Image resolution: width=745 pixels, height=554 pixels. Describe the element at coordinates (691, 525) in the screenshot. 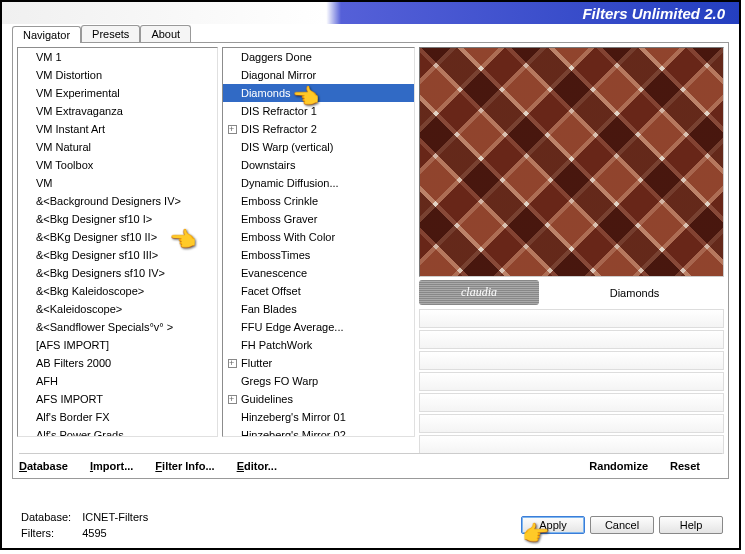

I see `help-button: Help` at that location.